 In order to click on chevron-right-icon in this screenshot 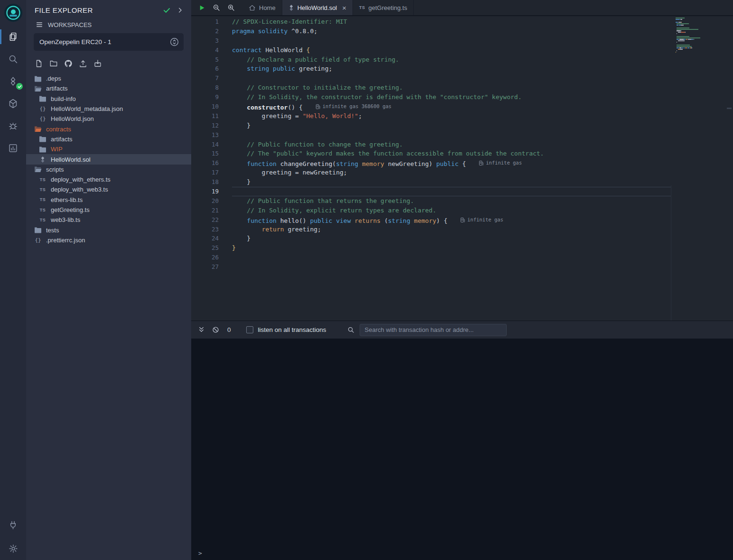, I will do `click(180, 10)`.